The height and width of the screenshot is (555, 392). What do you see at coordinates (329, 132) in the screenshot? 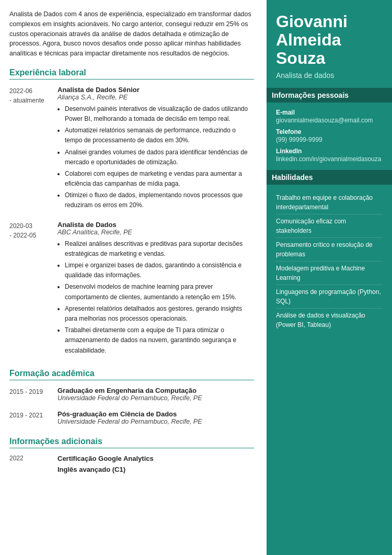
I see `phone-label: Telefone` at bounding box center [329, 132].